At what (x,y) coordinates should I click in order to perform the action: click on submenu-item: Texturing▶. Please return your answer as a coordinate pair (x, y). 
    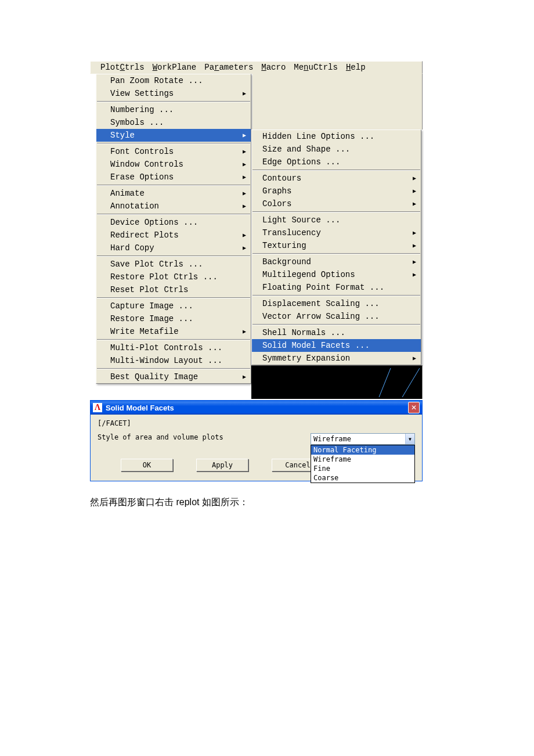
    Looking at the image, I should click on (337, 246).